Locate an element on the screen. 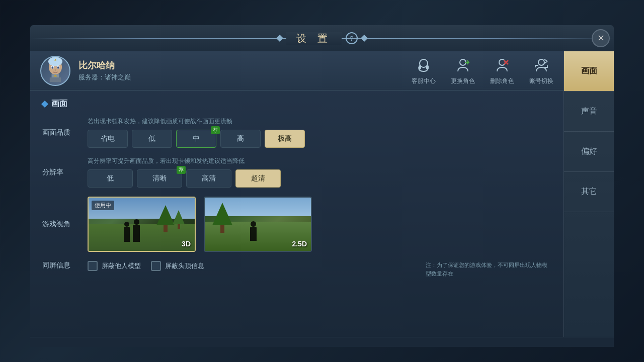  right-sidebar: 画面 声音 偏好 其它 is located at coordinates (589, 194).